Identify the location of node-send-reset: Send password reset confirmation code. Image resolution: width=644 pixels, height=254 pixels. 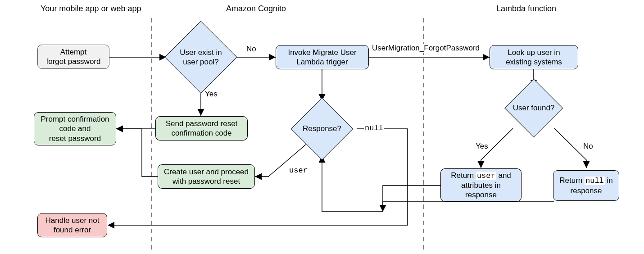
(202, 128).